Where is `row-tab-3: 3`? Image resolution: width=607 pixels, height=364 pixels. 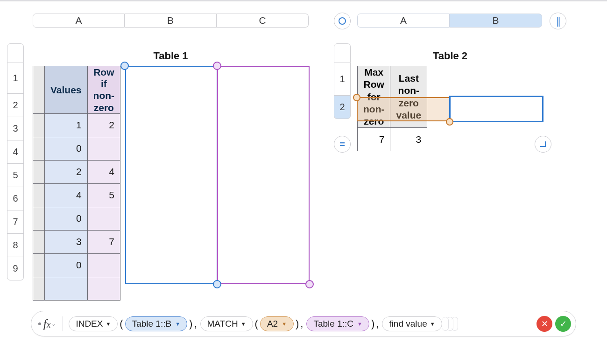
row-tab-3: 3 is located at coordinates (15, 129).